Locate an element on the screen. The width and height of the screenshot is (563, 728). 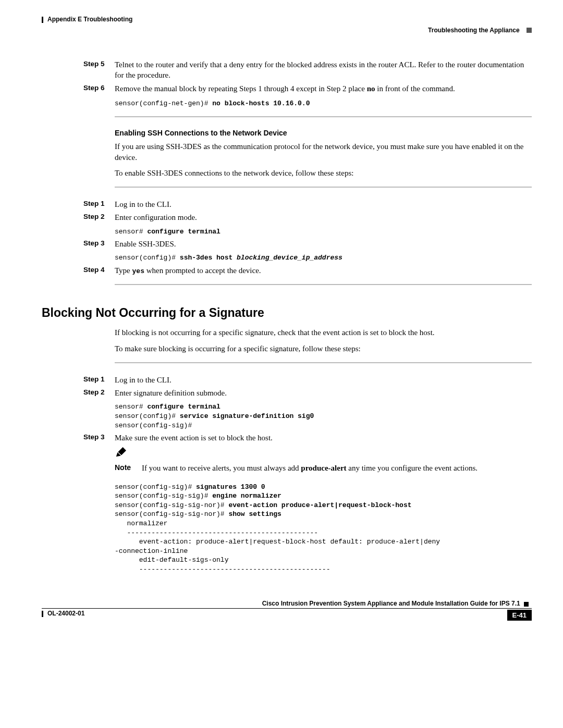
code-prompt: sensor(config-sig-sig)# is located at coordinates (164, 496).